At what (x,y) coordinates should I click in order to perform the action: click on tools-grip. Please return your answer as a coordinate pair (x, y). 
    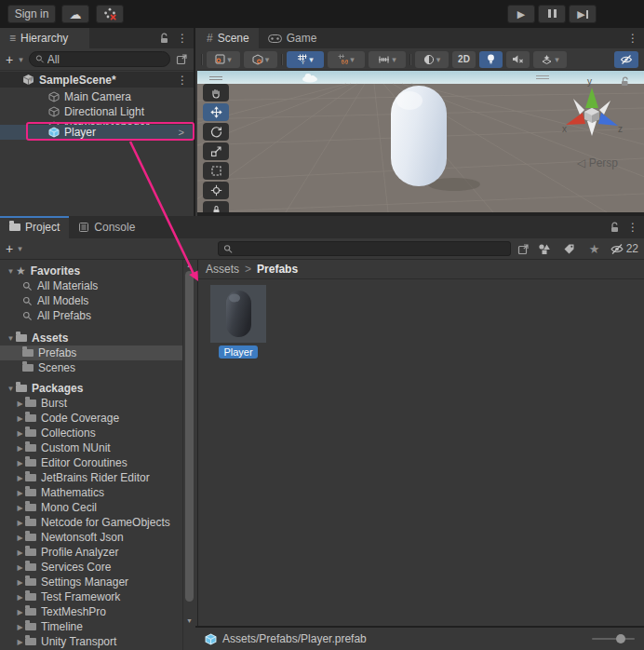
    Looking at the image, I should click on (216, 78).